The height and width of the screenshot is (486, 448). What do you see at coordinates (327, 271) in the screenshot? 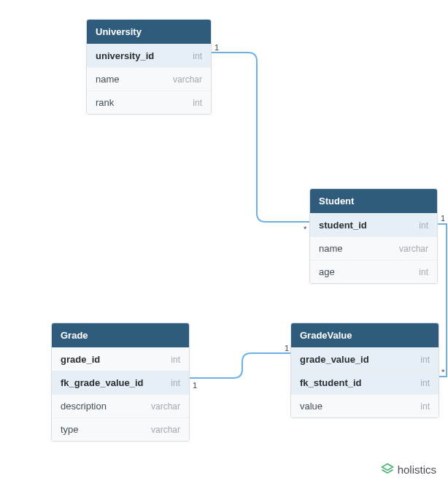
I see `field-name: age` at bounding box center [327, 271].